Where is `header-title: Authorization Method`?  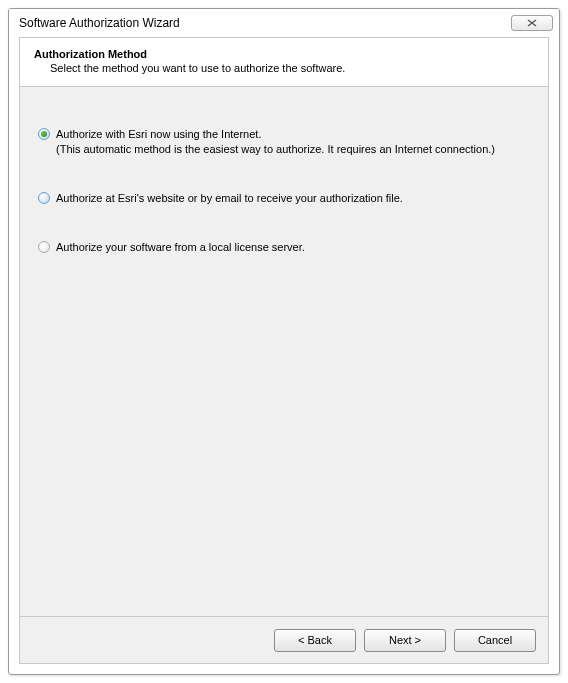 header-title: Authorization Method is located at coordinates (284, 54).